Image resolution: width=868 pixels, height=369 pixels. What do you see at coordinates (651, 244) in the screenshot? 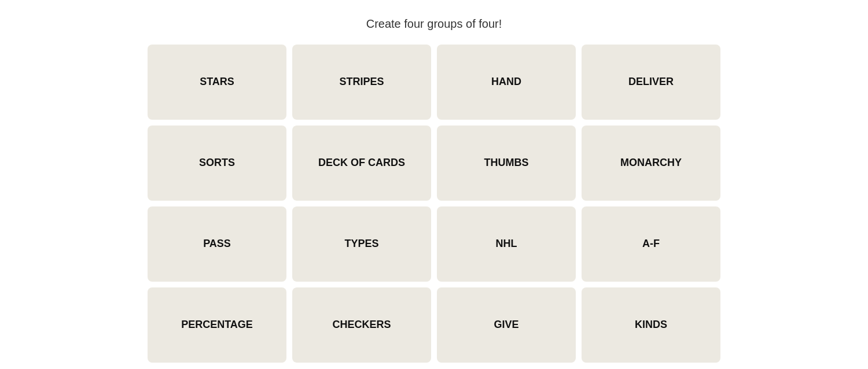
I see `card-a-f: A-F` at bounding box center [651, 244].